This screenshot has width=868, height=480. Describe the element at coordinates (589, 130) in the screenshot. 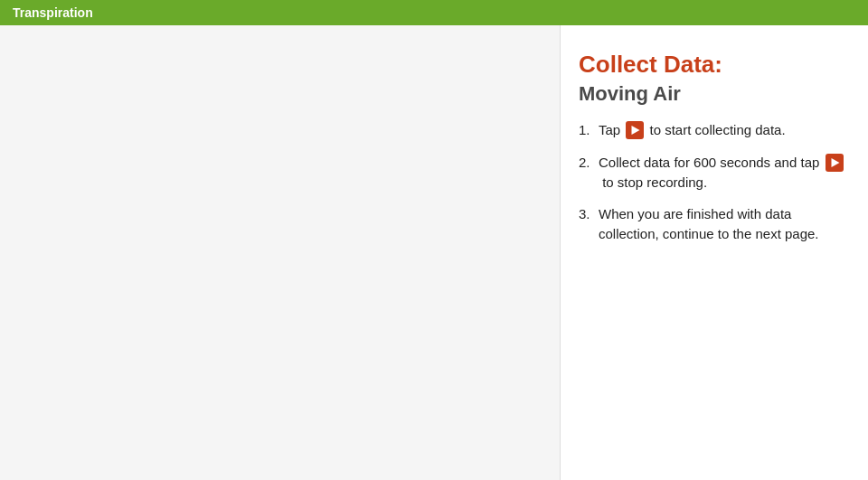

I see `list-number-1: 1.` at that location.